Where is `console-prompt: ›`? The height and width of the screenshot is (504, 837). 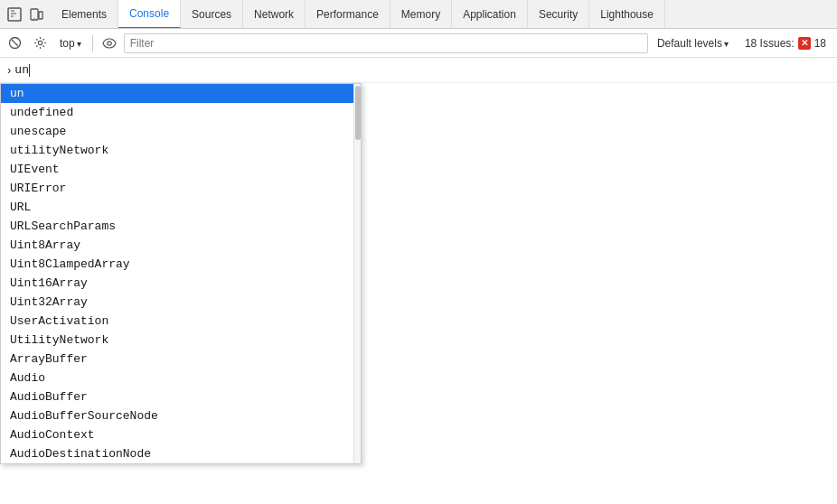 console-prompt: › is located at coordinates (9, 70).